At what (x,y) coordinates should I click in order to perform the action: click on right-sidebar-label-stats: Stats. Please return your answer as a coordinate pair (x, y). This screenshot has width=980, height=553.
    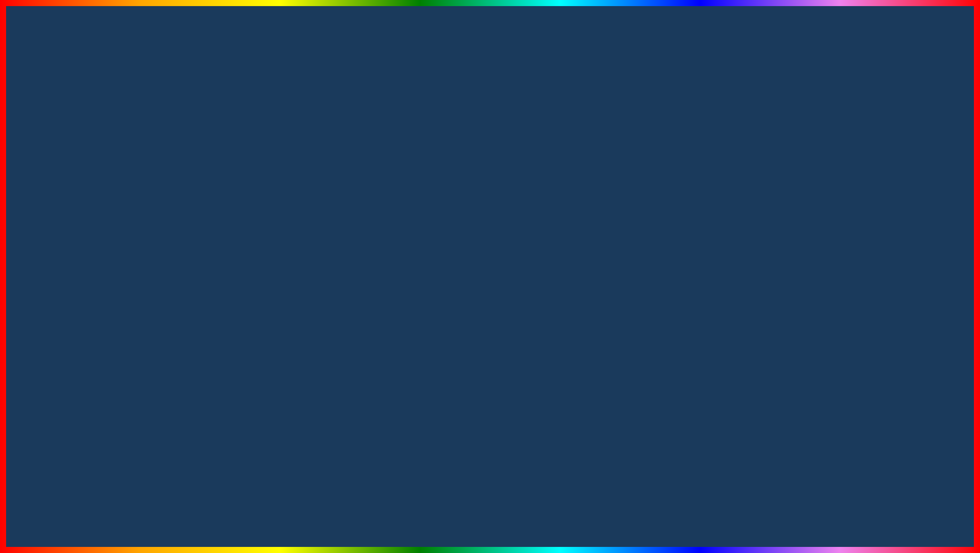
    Looking at the image, I should click on (671, 196).